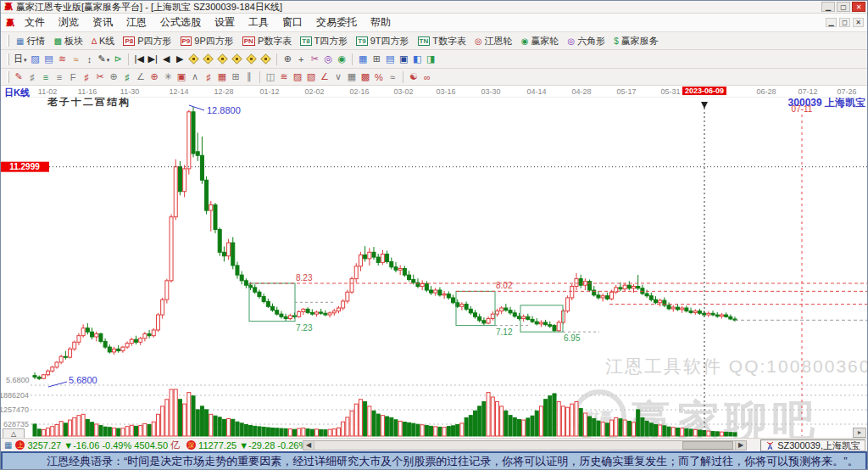 This screenshot has width=868, height=470. What do you see at coordinates (314, 59) in the screenshot?
I see `scissors-icon: ✂` at bounding box center [314, 59].